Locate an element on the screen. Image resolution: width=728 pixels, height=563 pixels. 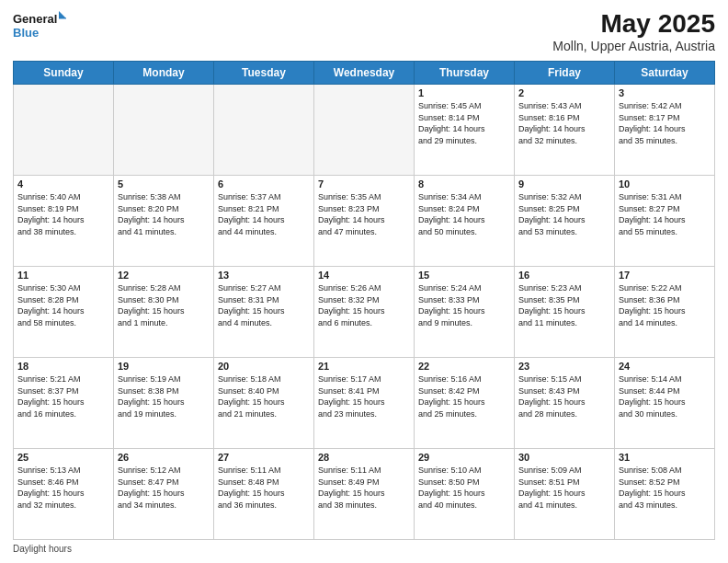
calendar-cell: 29Sunrise: 5:10 AM Sunset: 8:50 PM Dayli… is located at coordinates (465, 495).